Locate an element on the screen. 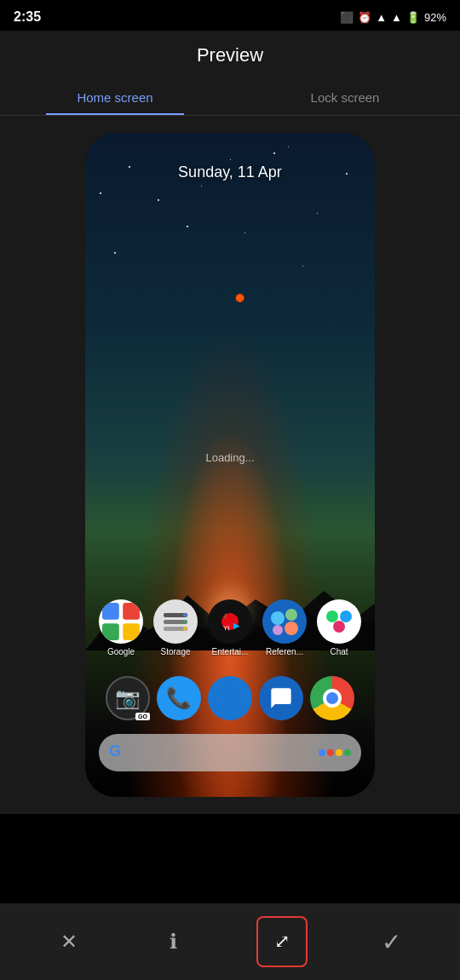  dock-messages-icon is located at coordinates (281, 698).